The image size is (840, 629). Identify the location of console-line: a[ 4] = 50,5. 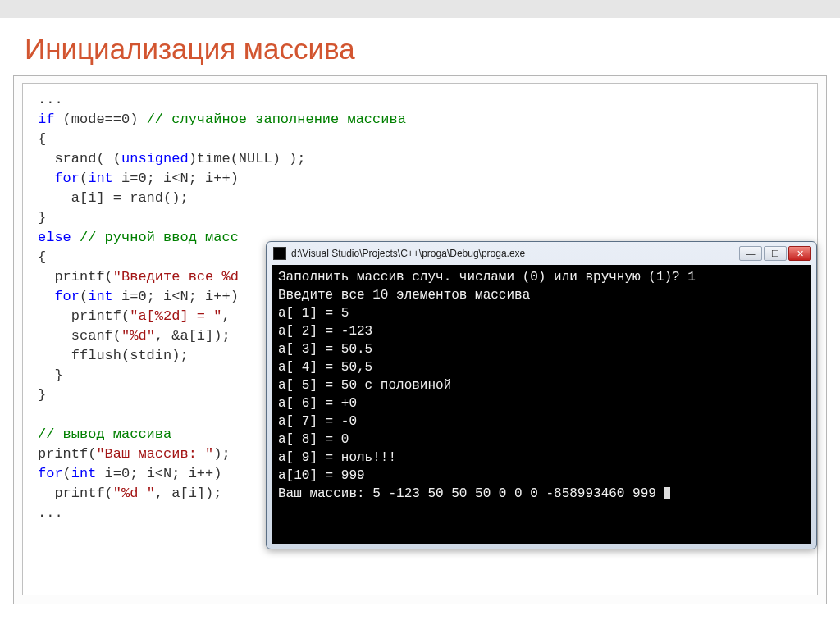
(325, 367).